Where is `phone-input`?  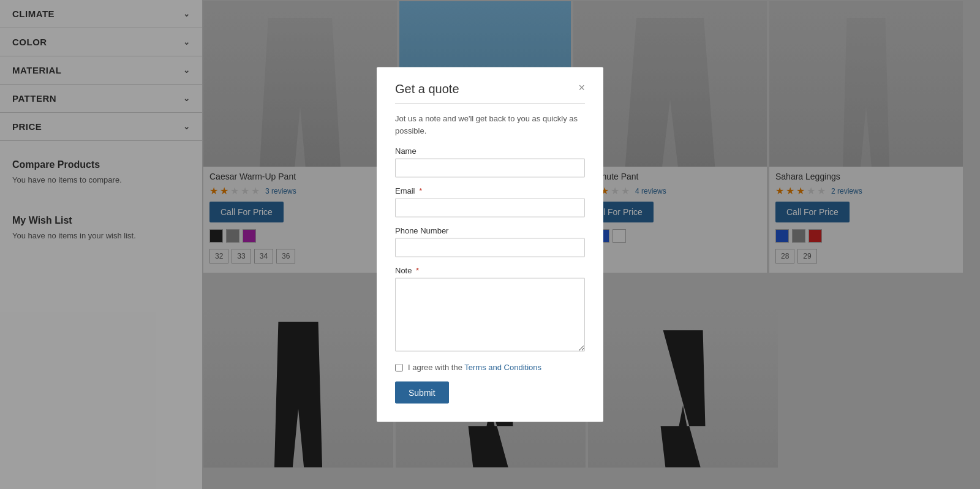
phone-input is located at coordinates (490, 248).